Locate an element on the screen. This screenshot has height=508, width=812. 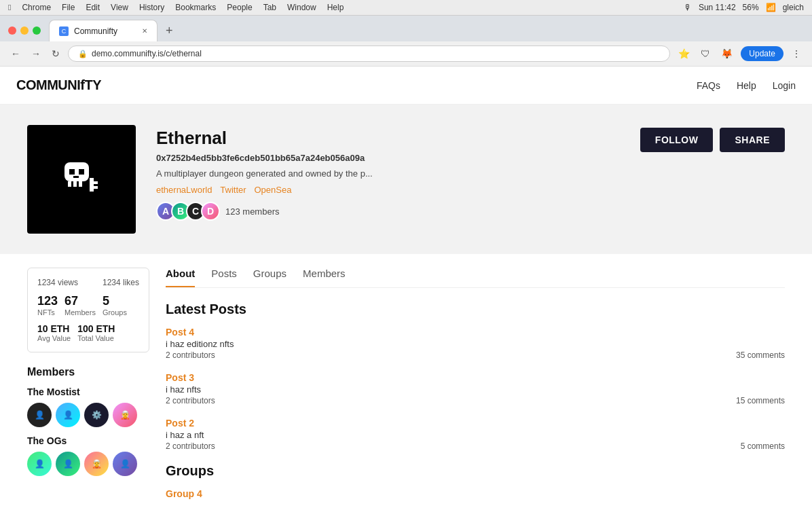
member-avatars: A B C D is located at coordinates (188, 211).